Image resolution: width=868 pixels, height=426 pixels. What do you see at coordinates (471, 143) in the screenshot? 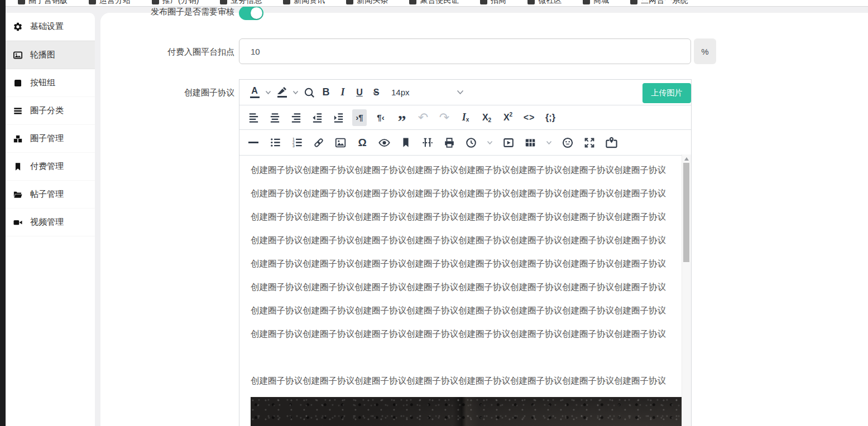
I see `datetime-button` at bounding box center [471, 143].